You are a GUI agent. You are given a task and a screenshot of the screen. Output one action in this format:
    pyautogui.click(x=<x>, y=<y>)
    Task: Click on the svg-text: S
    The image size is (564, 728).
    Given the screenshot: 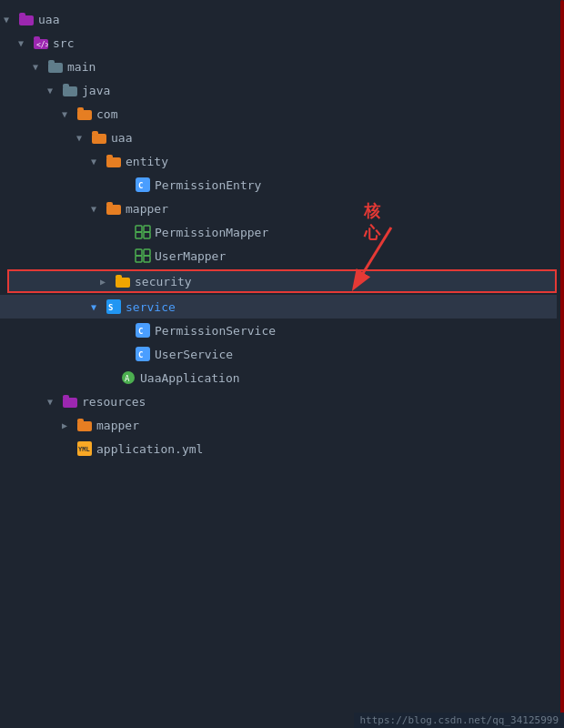 What is the action you would take?
    pyautogui.click(x=111, y=308)
    